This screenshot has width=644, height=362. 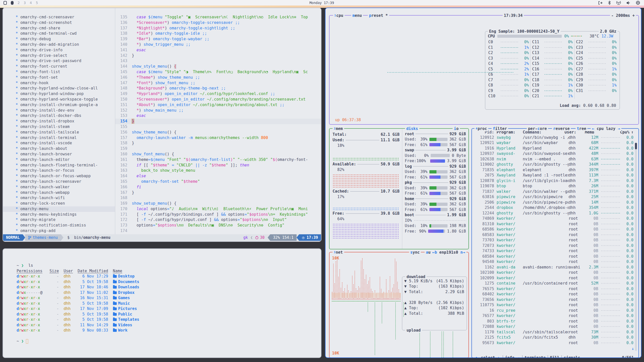 I want to click on code-line: 169show_setup_menu() {, so click(x=218, y=204).